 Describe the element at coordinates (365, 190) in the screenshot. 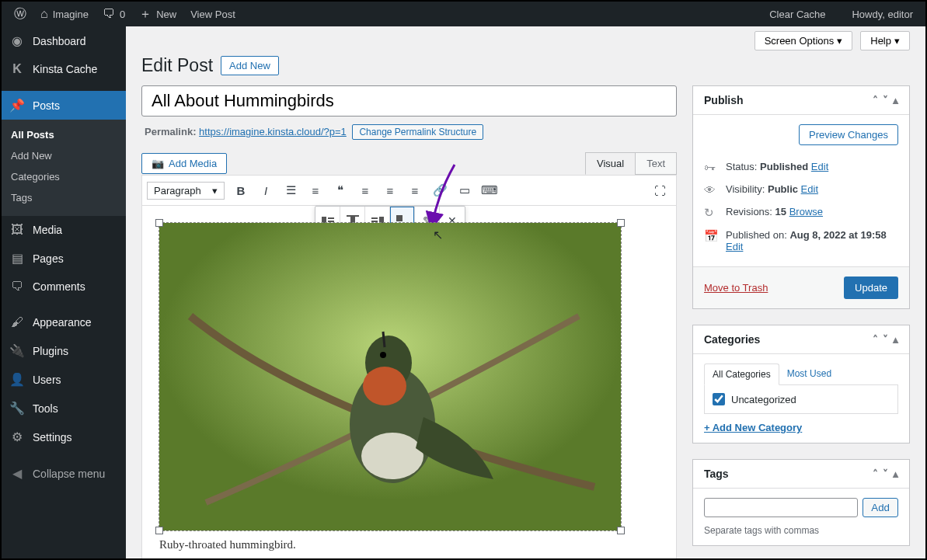

I see `align-left-button: ≡` at that location.